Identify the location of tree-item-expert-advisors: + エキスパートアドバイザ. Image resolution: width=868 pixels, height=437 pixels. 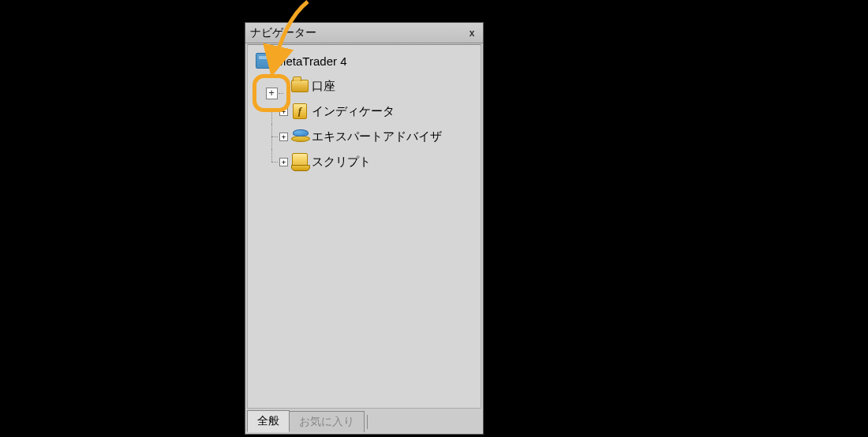
(365, 136).